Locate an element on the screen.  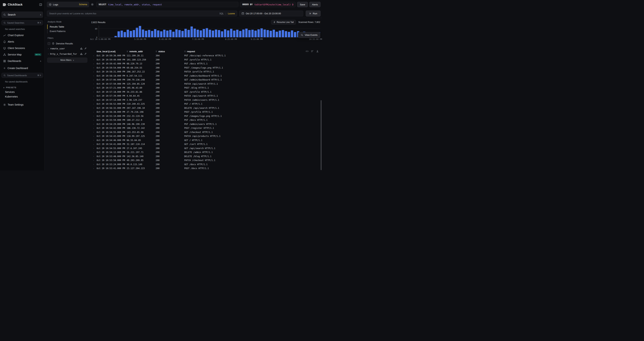
table-row: ›Oct 20 10:53:41.000 PM23.127.204.223200… is located at coordinates (206, 168).